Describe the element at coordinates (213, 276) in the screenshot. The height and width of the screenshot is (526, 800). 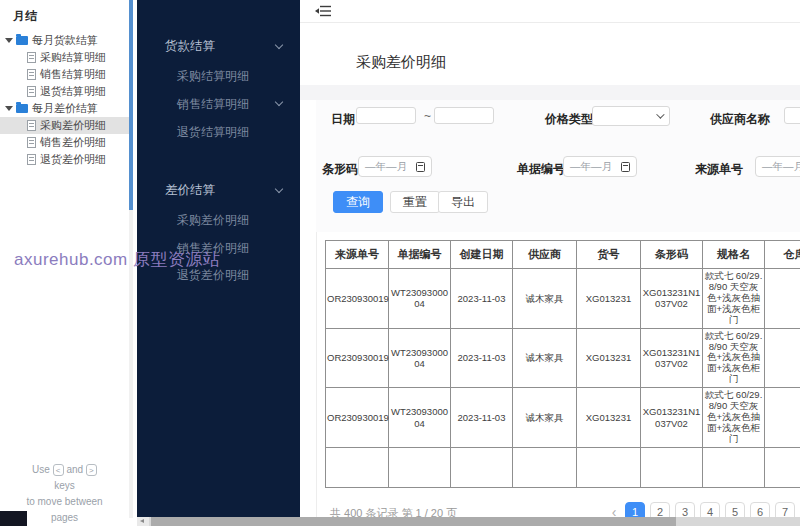
I see `nav-item-return-diff: 退货差价明细` at that location.